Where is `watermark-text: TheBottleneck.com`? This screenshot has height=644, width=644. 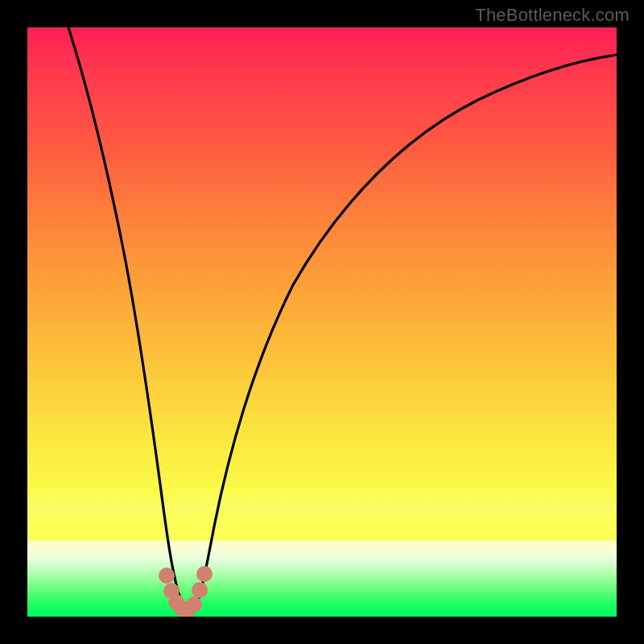 watermark-text: TheBottleneck.com is located at coordinates (552, 15).